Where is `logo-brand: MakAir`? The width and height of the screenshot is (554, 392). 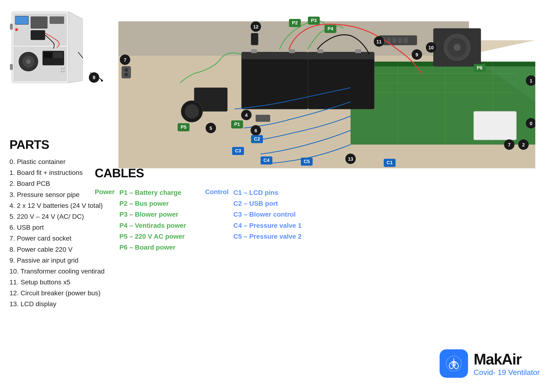 logo-brand: MakAir is located at coordinates (507, 359).